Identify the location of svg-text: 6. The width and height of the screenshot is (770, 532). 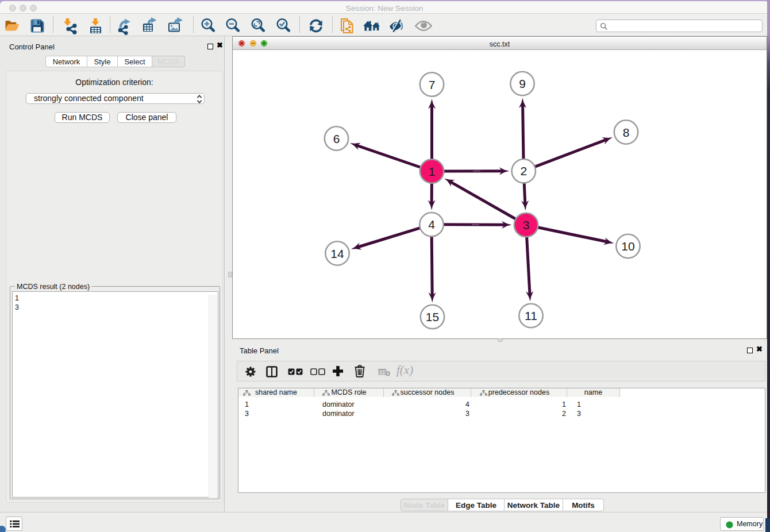
(337, 139).